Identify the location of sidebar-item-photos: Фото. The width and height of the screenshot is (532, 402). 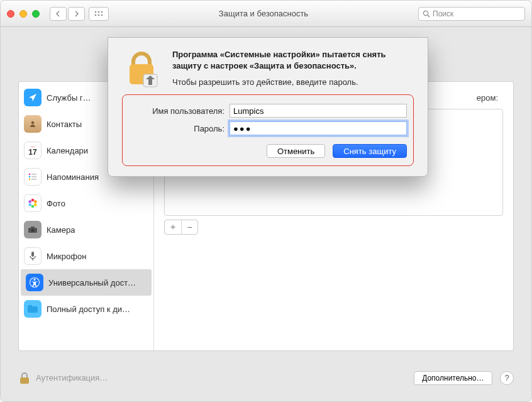
(86, 203).